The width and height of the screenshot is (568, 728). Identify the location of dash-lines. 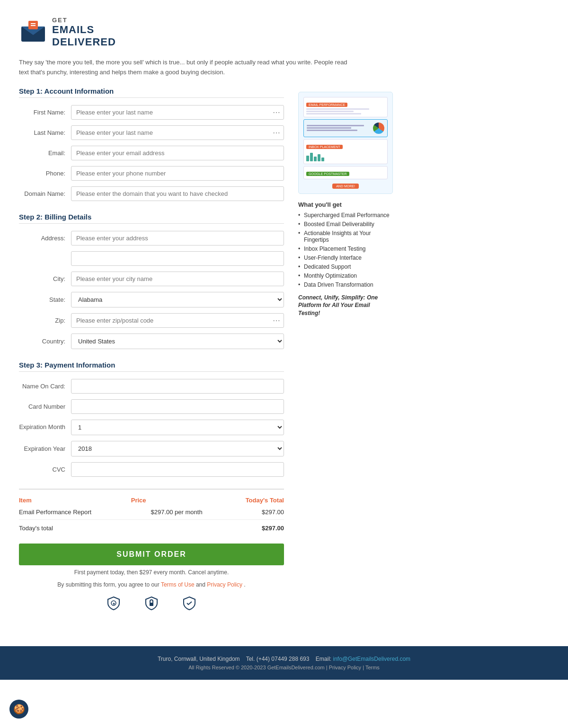
(346, 112).